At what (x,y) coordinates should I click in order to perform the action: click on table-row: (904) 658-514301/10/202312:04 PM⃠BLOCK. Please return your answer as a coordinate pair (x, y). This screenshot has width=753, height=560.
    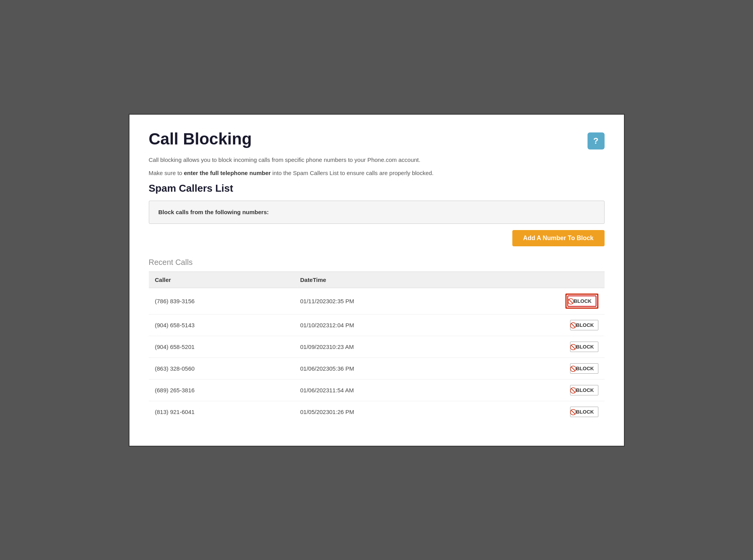
    Looking at the image, I should click on (377, 325).